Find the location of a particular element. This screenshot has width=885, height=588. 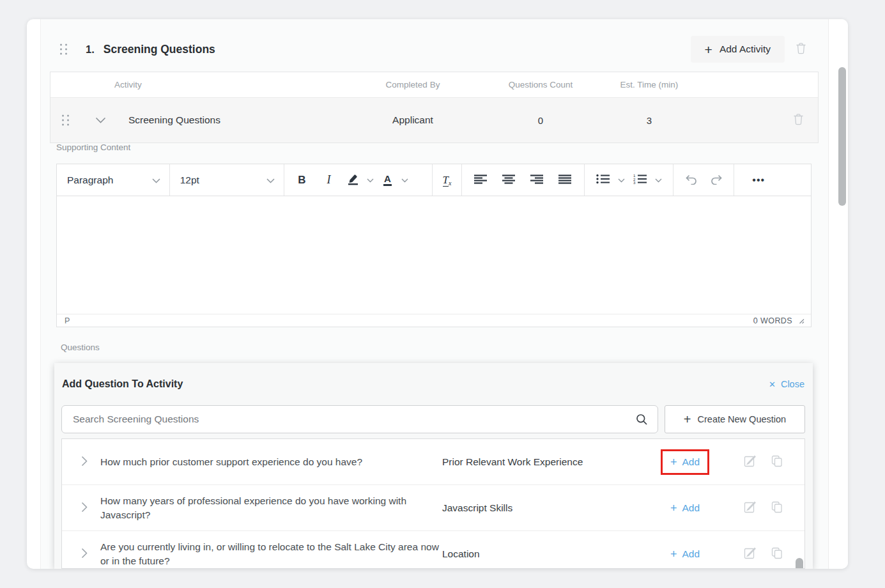

bullet-list-button is located at coordinates (603, 180).